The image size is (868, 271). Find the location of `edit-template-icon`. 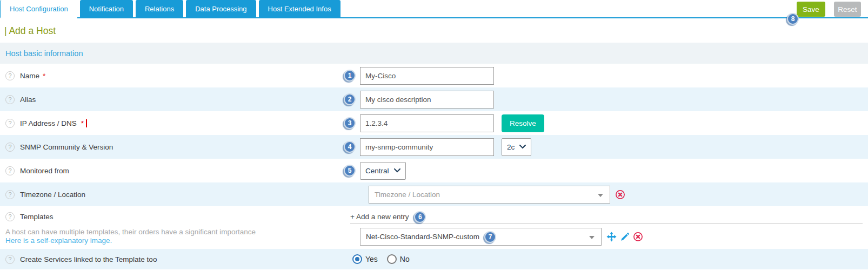

edit-template-icon is located at coordinates (625, 237).